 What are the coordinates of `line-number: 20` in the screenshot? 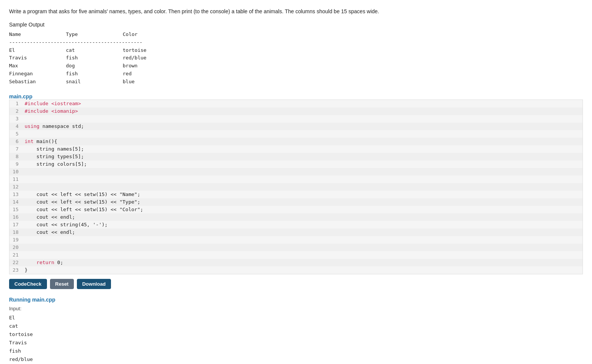 It's located at (16, 247).